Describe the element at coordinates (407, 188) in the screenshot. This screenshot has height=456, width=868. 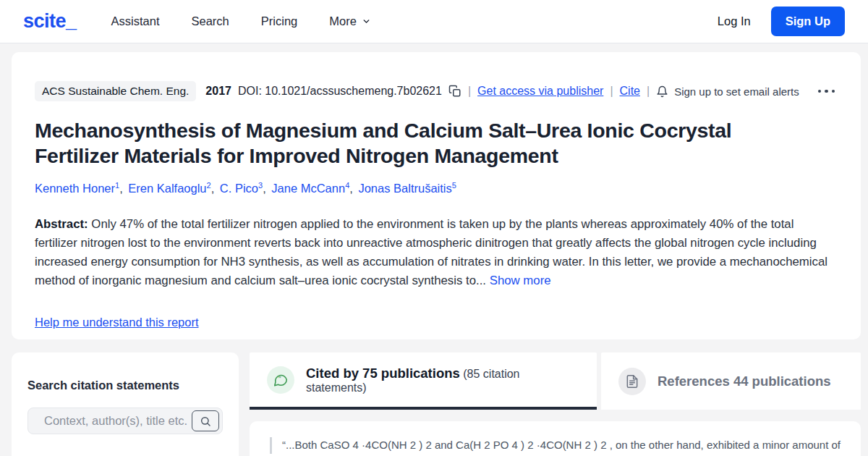
I see `author-link: Jonas Baltrušaitis5` at that location.